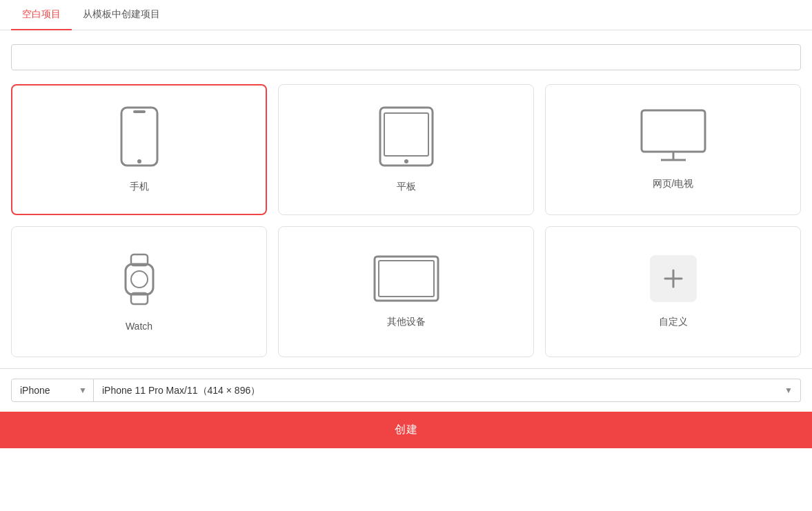 The width and height of the screenshot is (812, 511). What do you see at coordinates (673, 279) in the screenshot?
I see `plus-box-icon` at bounding box center [673, 279].